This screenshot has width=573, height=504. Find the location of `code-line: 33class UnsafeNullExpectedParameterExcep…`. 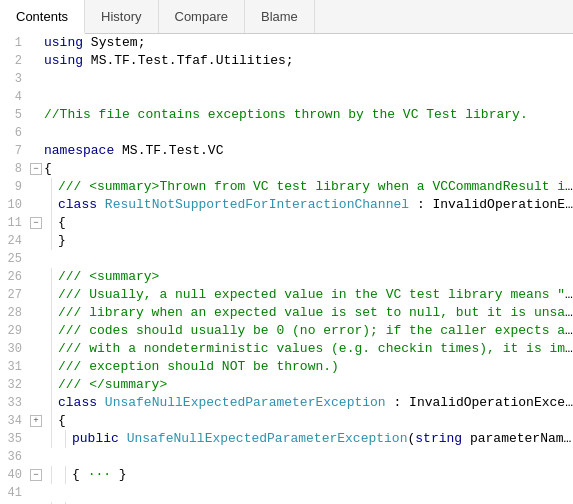

code-line: 33class UnsafeNullExpectedParameterExcep… is located at coordinates (286, 403).